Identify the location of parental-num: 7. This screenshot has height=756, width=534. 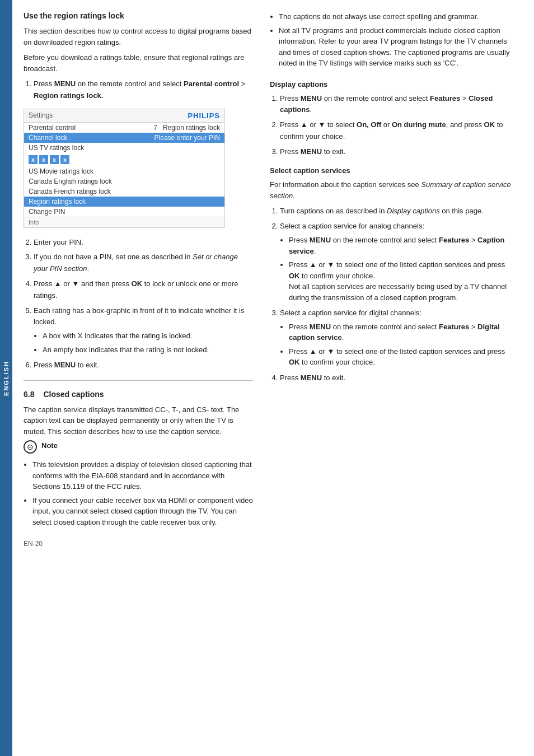
(156, 128).